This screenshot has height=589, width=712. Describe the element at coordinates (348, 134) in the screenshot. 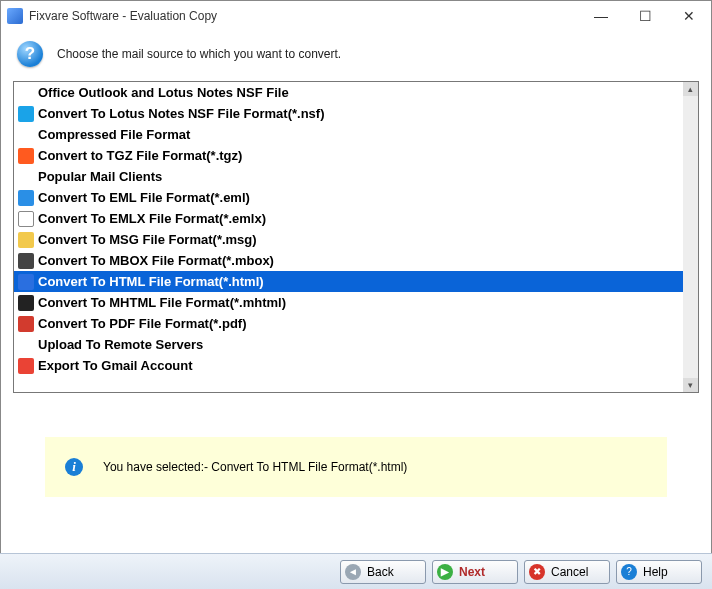

I see `list-header: Compressed File Format` at that location.